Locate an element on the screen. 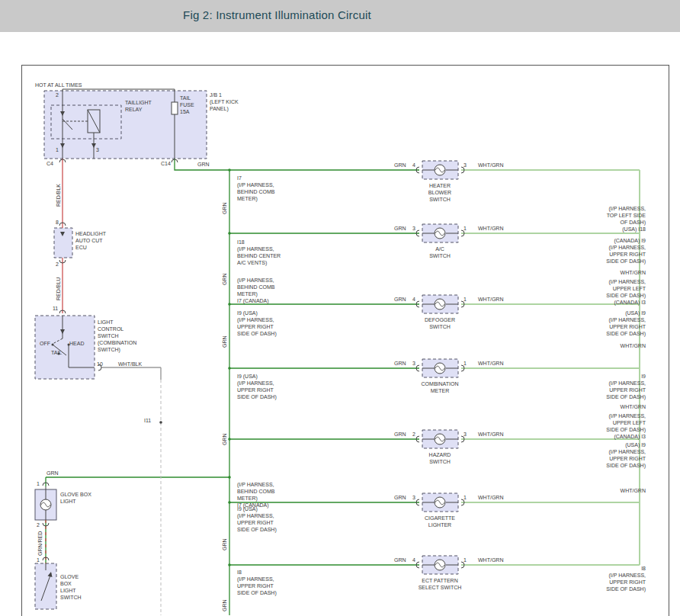 The image size is (680, 616). pin-label-2-glove: 2 is located at coordinates (38, 525).